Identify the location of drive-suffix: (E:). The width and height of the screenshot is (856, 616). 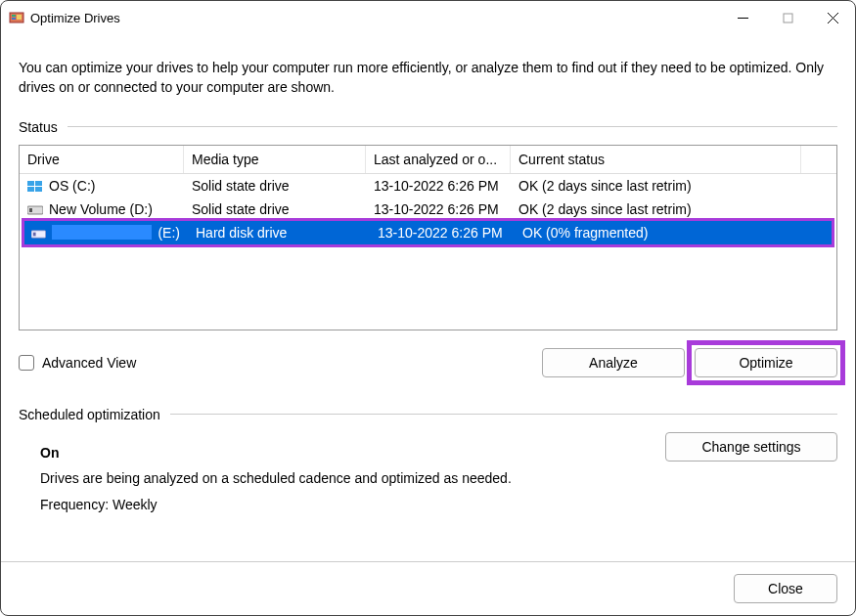
(168, 233).